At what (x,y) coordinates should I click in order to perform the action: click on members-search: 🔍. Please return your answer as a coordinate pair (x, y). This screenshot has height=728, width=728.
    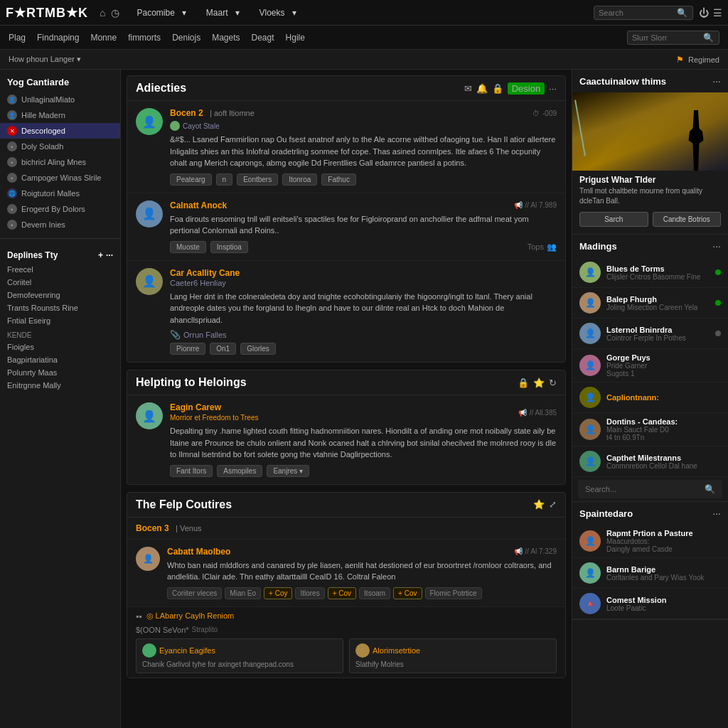
    Looking at the image, I should click on (650, 489).